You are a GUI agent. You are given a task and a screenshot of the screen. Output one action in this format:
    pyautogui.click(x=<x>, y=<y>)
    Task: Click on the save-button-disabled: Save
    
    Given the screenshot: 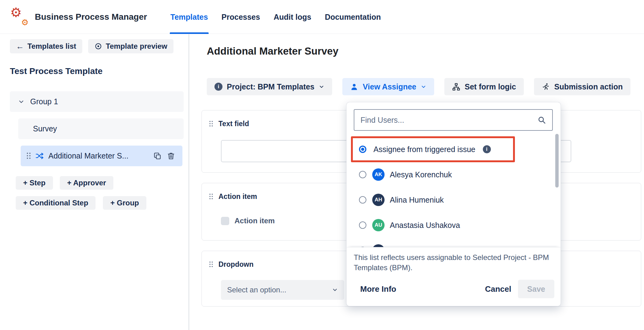 What is the action you would take?
    pyautogui.click(x=536, y=289)
    